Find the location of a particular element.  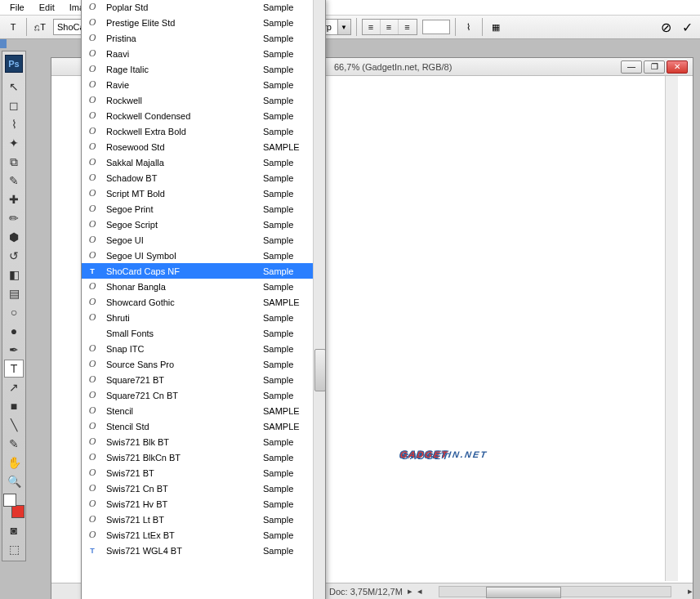

font-name-label: Showcard Gothic is located at coordinates (185, 302).